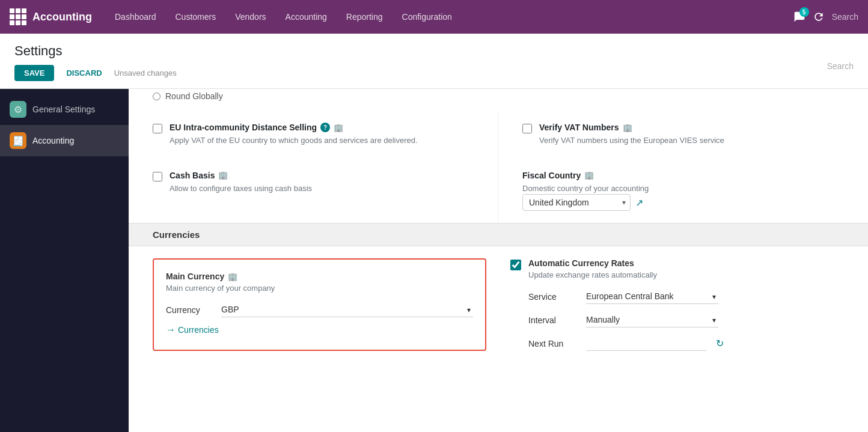 The image size is (868, 432). What do you see at coordinates (498, 100) in the screenshot?
I see `round-globally-row: Round Globally` at bounding box center [498, 100].